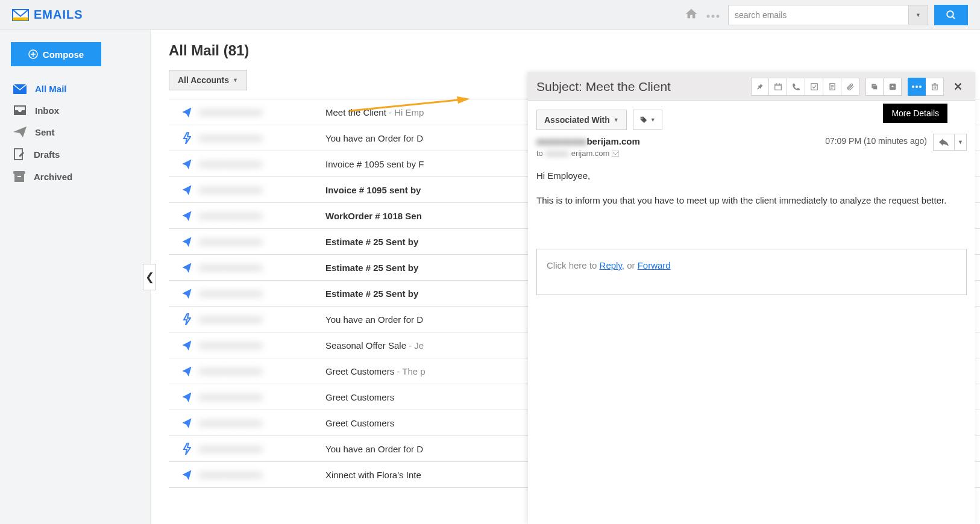 The height and width of the screenshot is (524, 980). Describe the element at coordinates (20, 89) in the screenshot. I see `envelope-icon` at that location.